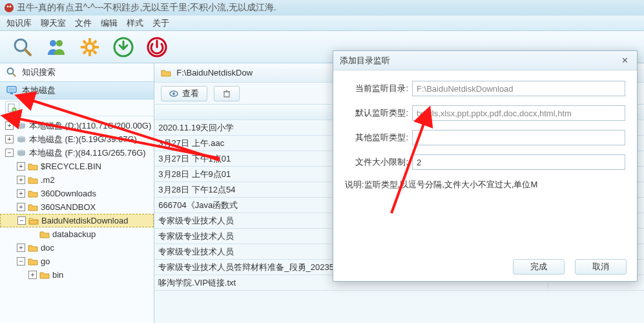  Describe the element at coordinates (77, 207) in the screenshot. I see `tree-node-360sandbox: +360SANDBOX` at that location.